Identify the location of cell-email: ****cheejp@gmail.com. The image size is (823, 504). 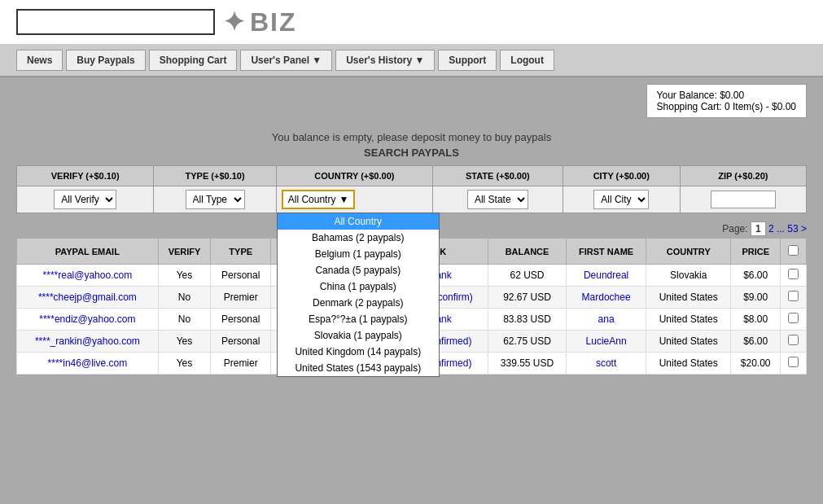
(88, 298).